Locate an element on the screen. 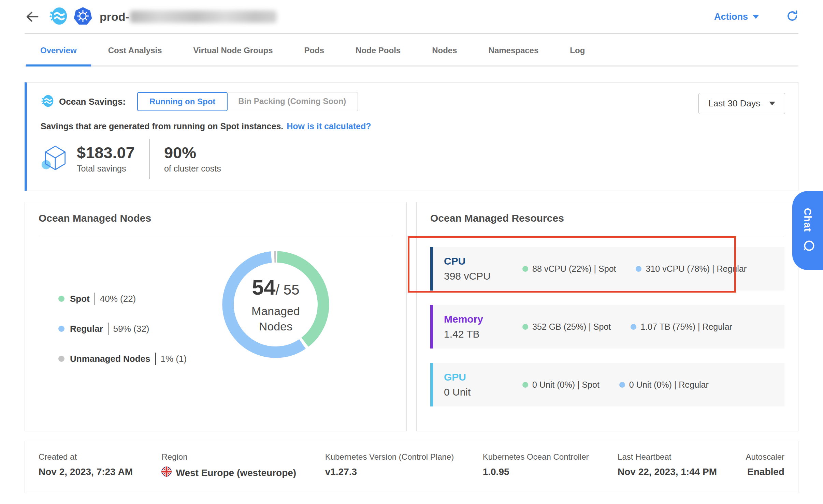 This screenshot has height=504, width=823. tab-overview: Overview is located at coordinates (59, 50).